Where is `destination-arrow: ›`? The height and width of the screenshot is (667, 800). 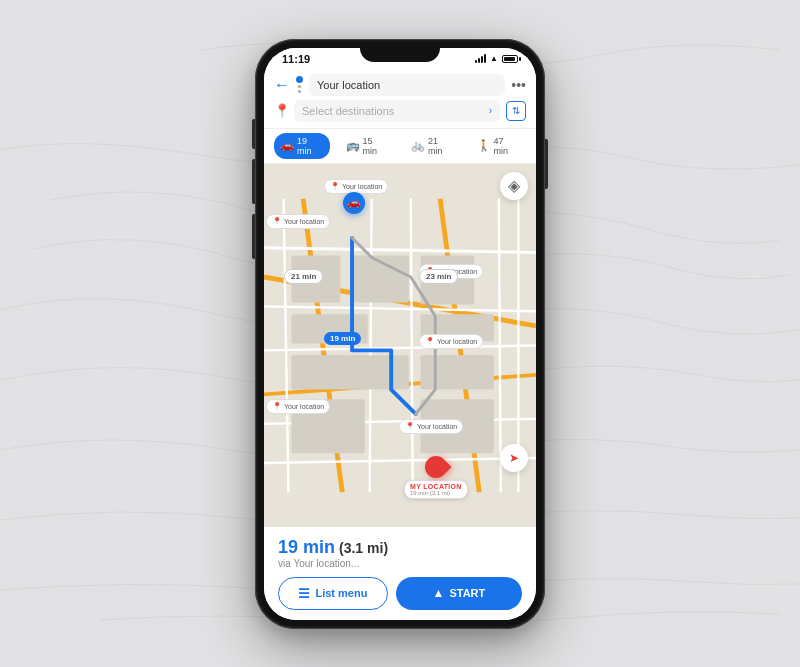 destination-arrow: › is located at coordinates (490, 110).